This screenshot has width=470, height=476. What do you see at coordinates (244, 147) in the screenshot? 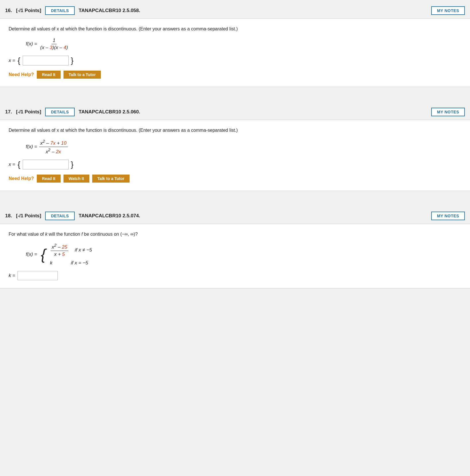
I see `problem-17-function: f(x) = x2 – 7x + 10 x2 – 2x` at bounding box center [244, 147].